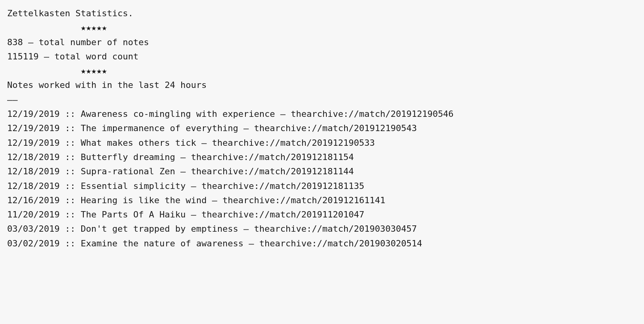  Describe the element at coordinates (159, 128) in the screenshot. I see `entry-title: The impermanence of everything` at that location.